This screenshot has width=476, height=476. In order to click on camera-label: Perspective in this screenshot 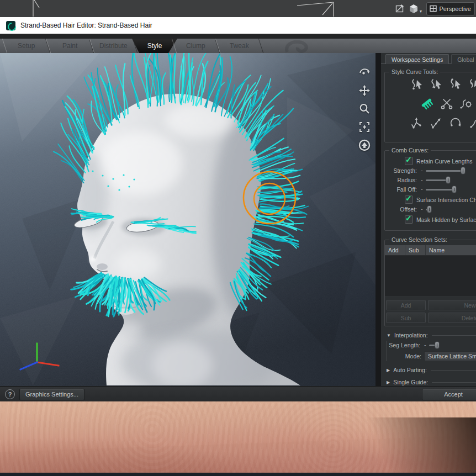, I will do `click(455, 9)`.